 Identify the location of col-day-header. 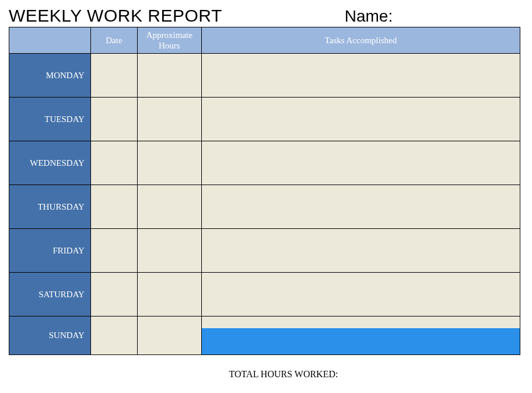
(50, 41).